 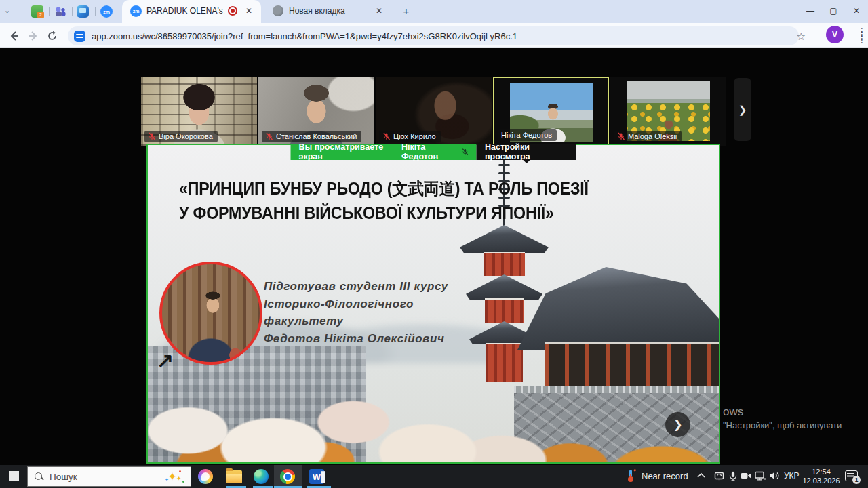 I want to click on taskbar-word-icon: W, so click(x=317, y=476).